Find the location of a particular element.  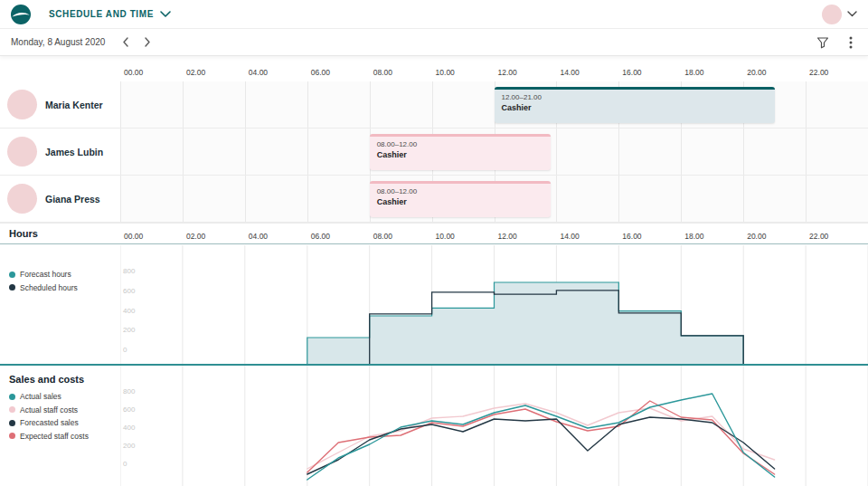

legend-label: Actual sales is located at coordinates (41, 396).